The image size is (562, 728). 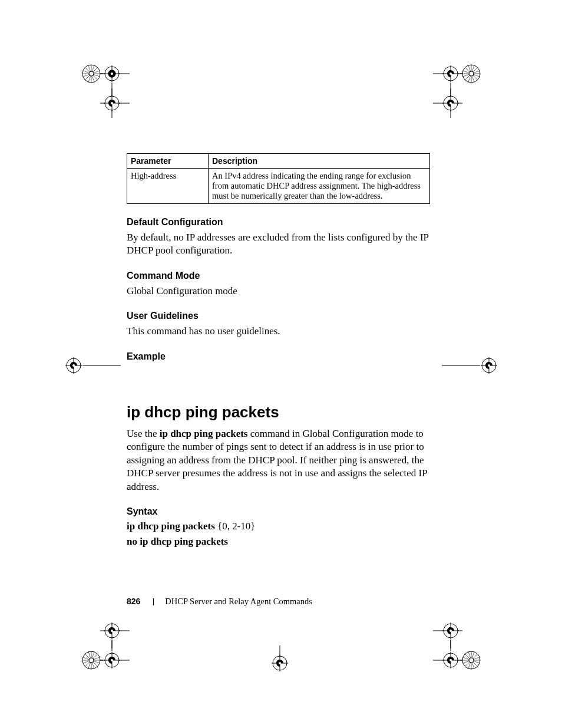 What do you see at coordinates (278, 276) in the screenshot?
I see `heading-command-mode: Command Mode` at bounding box center [278, 276].